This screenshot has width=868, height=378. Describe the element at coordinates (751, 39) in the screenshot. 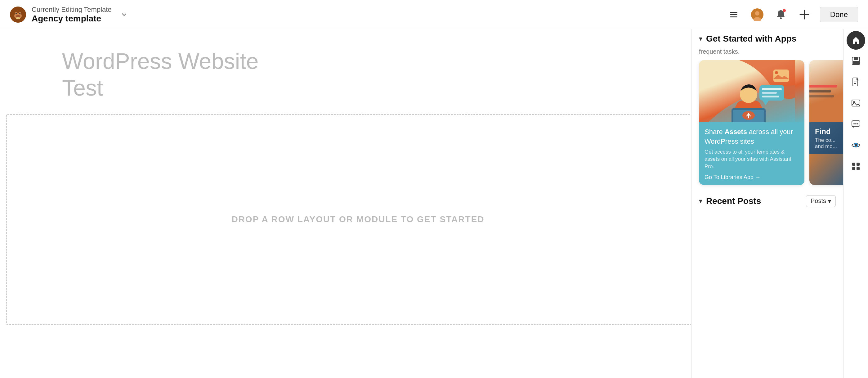

I see `get-started-title: Get Started with Apps` at that location.